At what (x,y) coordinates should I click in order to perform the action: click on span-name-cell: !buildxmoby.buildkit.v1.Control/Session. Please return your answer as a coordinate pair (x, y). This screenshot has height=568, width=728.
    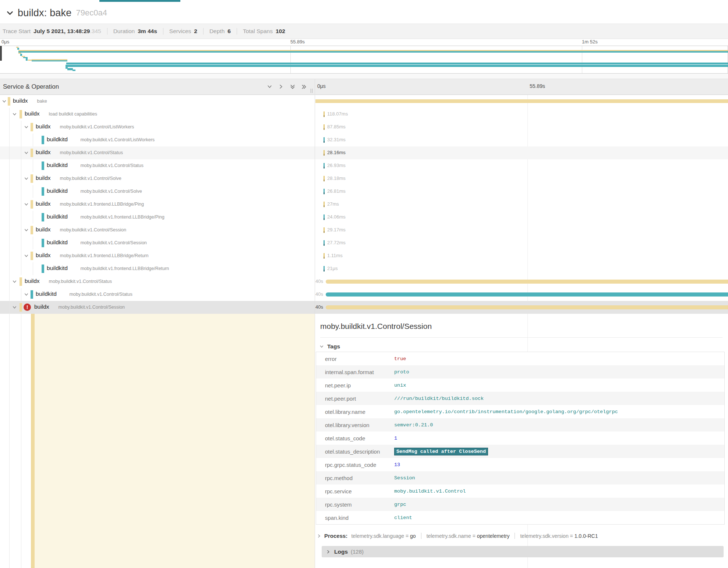
    Looking at the image, I should click on (158, 308).